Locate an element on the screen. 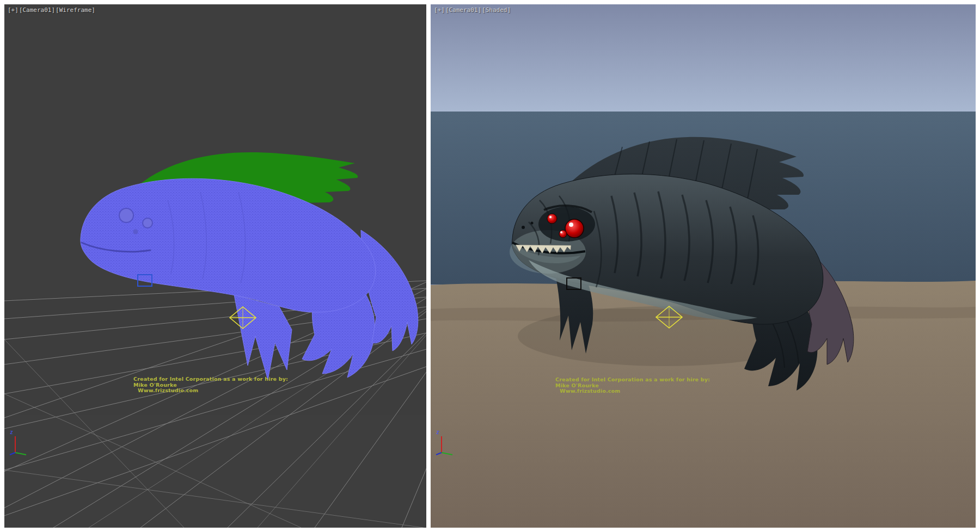  viewport-shading-label: [Shaded] is located at coordinates (497, 10).